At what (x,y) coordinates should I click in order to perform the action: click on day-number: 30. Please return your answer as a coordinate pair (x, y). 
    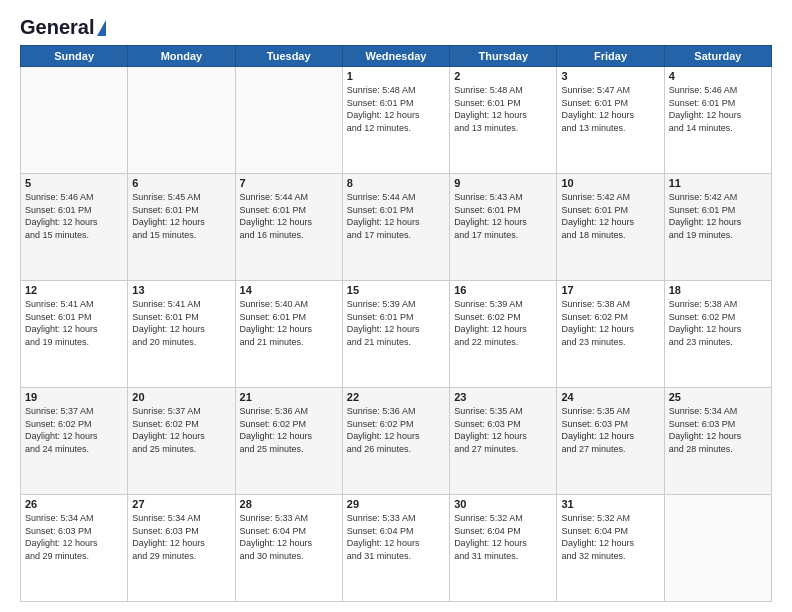
    Looking at the image, I should click on (503, 504).